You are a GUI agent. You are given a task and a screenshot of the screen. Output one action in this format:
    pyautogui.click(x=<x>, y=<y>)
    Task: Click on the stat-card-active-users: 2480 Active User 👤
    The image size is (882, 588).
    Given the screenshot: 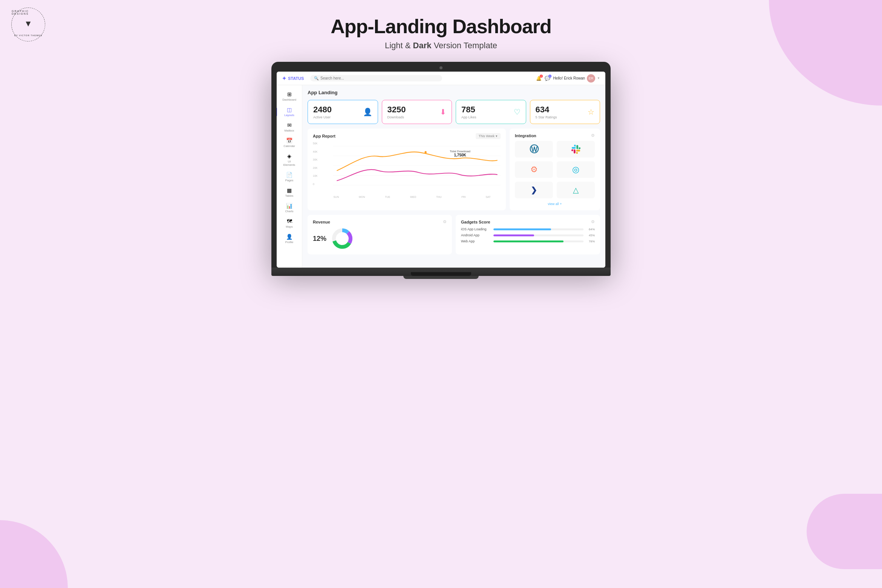 What is the action you would take?
    pyautogui.click(x=343, y=112)
    